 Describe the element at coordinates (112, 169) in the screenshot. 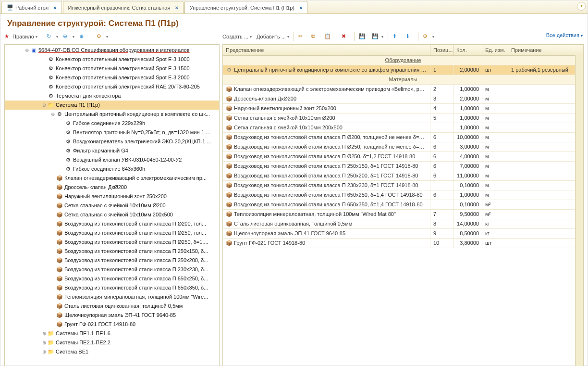

I see `tree-item: ⚙Гибкое соединение 643х360h` at that location.